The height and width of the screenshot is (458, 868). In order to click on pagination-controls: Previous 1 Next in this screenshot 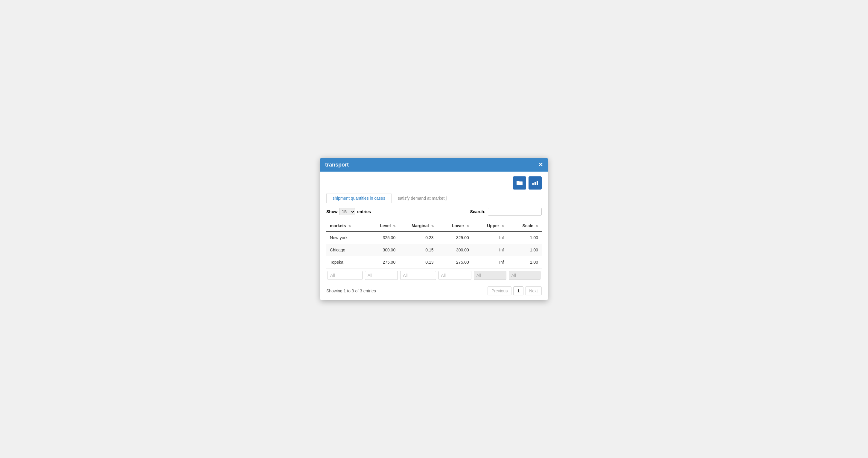, I will do `click(515, 291)`.